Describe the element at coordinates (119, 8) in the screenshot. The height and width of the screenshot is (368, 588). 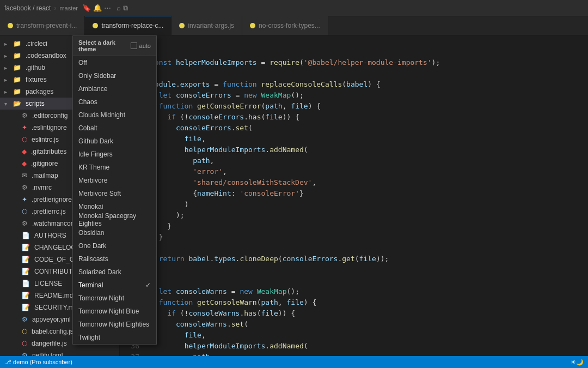
I see `search-icon: ⌕` at that location.